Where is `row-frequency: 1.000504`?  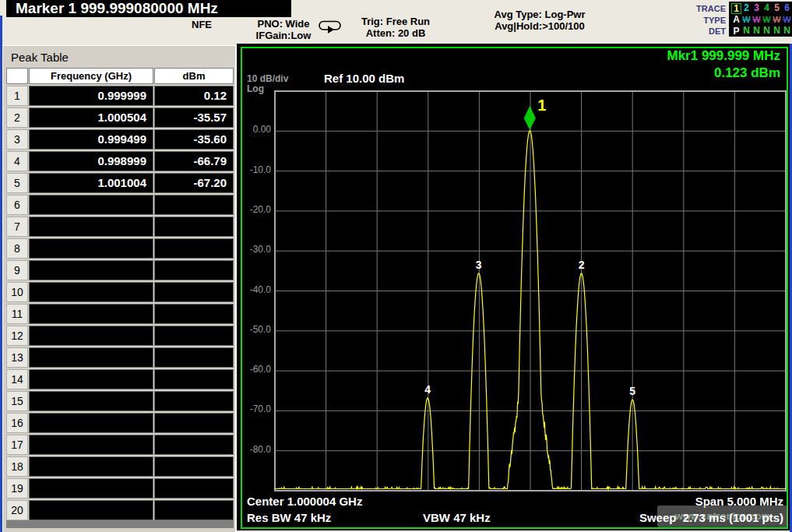
row-frequency: 1.000504 is located at coordinates (91, 118).